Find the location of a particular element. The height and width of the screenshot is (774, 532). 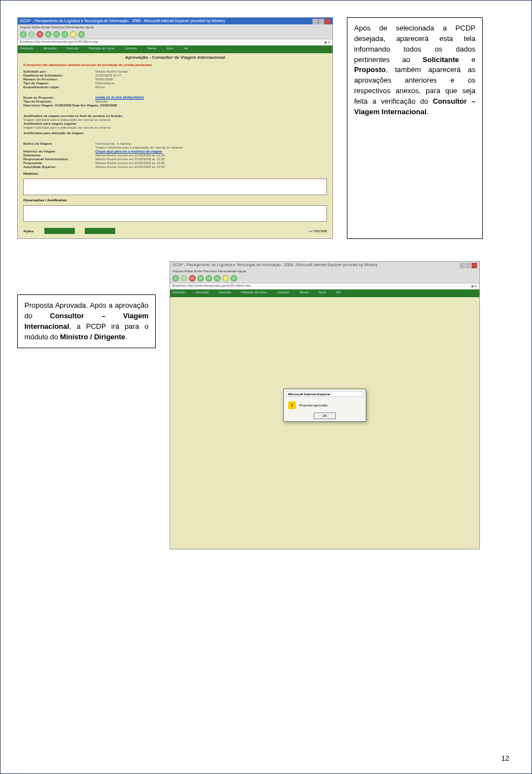

justif-urg-title: Justificativa para viagem urgente: is located at coordinates (50, 124).